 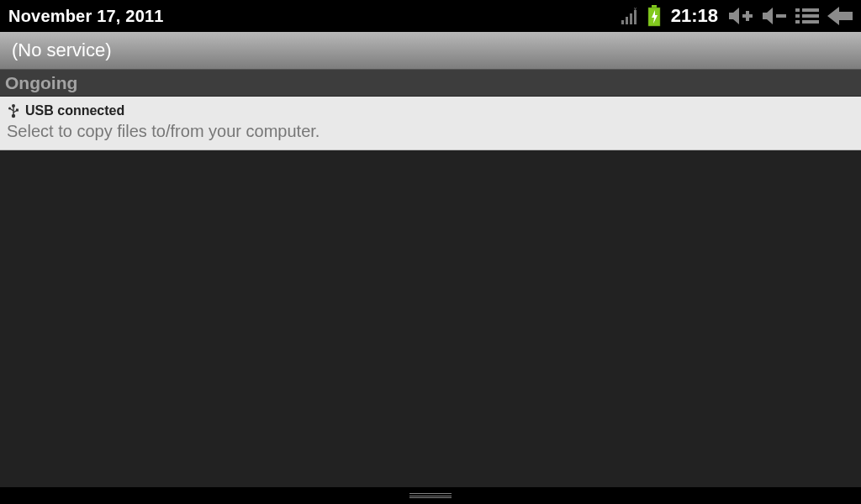 What do you see at coordinates (75, 111) in the screenshot?
I see `notification-title: USB connected` at bounding box center [75, 111].